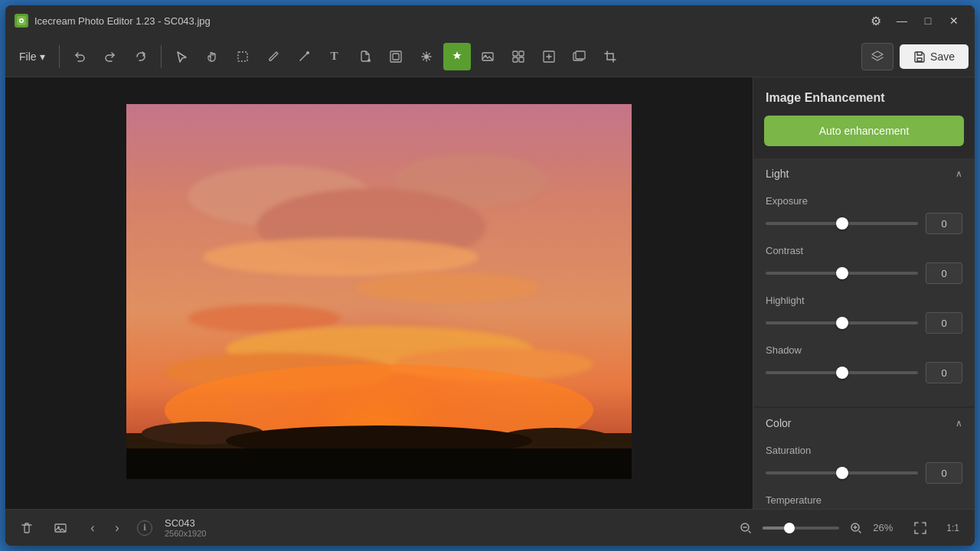 This screenshot has height=551, width=980. I want to click on enhance-tool-button, so click(457, 57).